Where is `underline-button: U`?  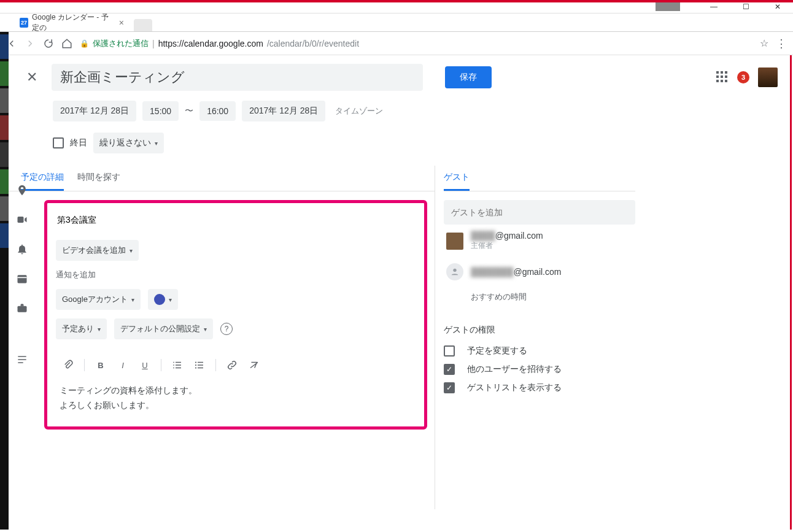 underline-button: U is located at coordinates (145, 365).